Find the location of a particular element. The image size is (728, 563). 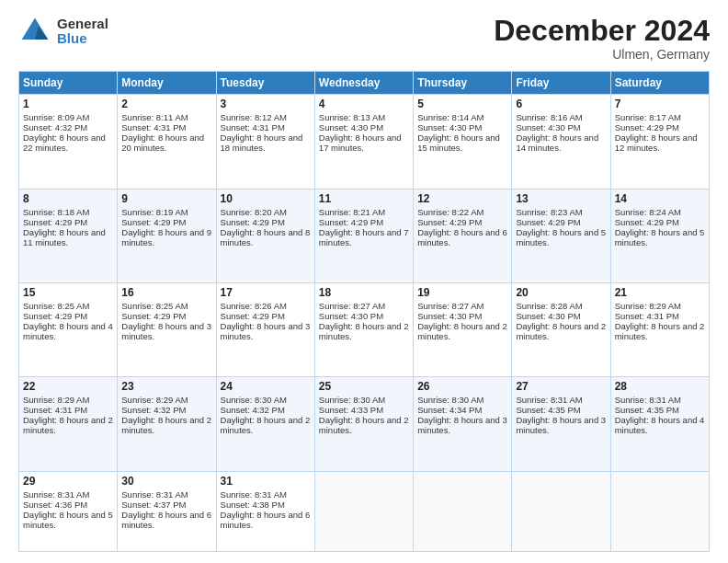

calendar-cell: 21Sunrise: 8:29 AMSunset: 4:31 PMDayligh… is located at coordinates (660, 329).